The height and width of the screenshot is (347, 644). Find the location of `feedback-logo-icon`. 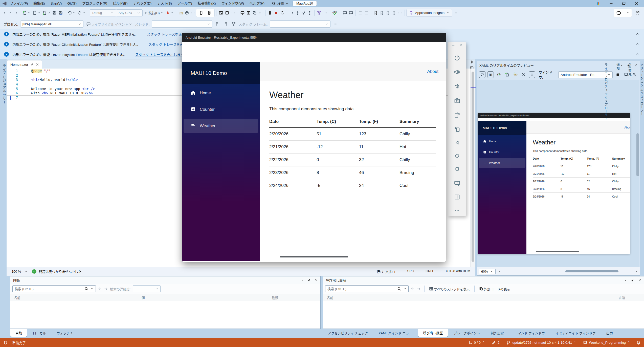

feedback-logo-icon is located at coordinates (598, 4).